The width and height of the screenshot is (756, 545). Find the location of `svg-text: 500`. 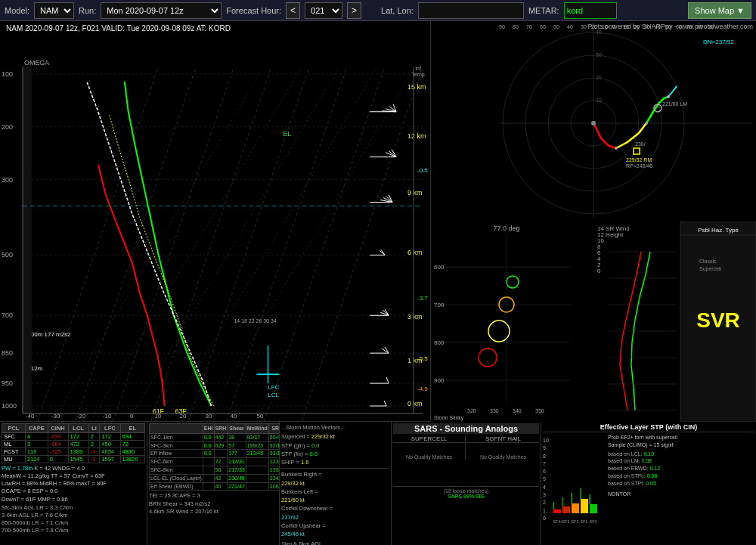

svg-text: 500 is located at coordinates (8, 255).